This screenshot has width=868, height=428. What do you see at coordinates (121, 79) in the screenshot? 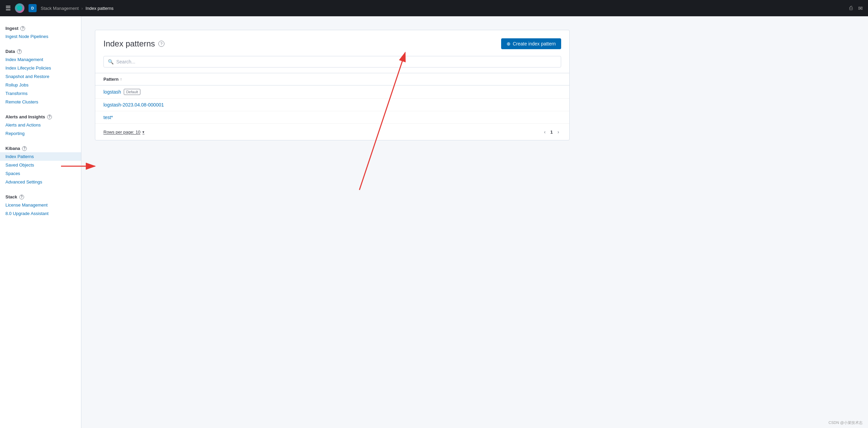
I see `sort-icon: ↑` at bounding box center [121, 79].